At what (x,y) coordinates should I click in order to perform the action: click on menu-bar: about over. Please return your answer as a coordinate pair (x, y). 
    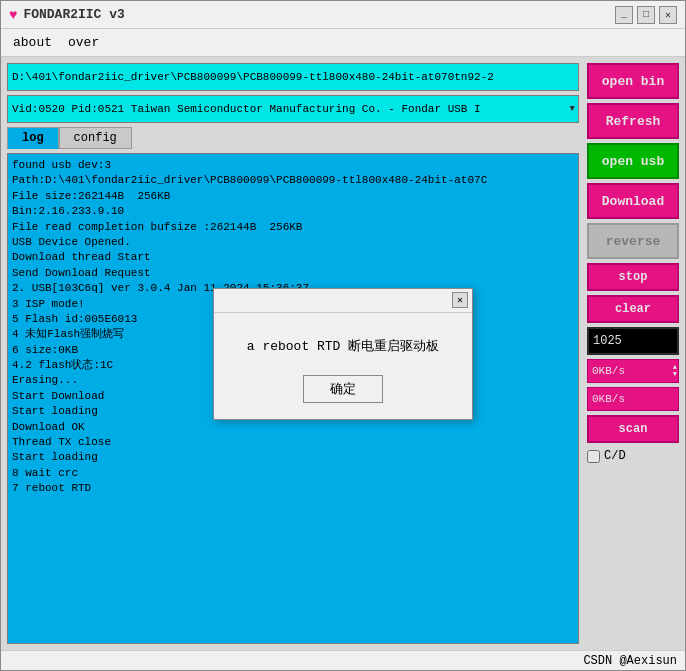
    Looking at the image, I should click on (343, 43).